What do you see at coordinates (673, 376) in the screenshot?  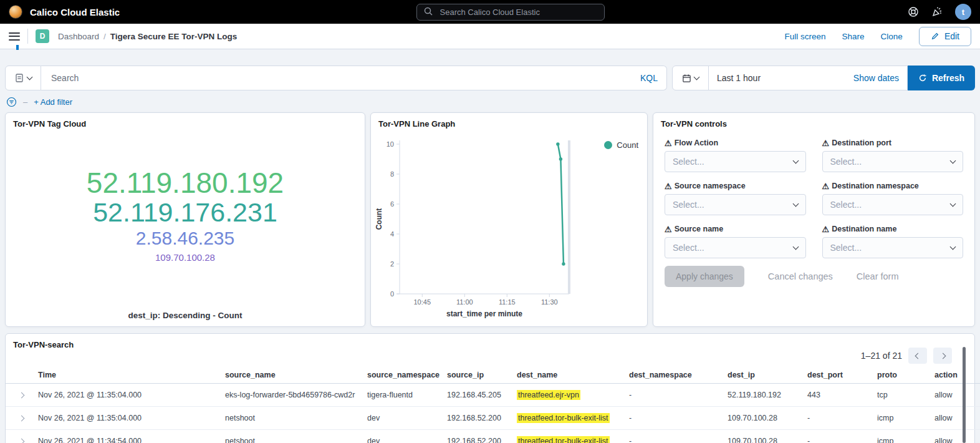 I see `col-dest-namespace: dest_namespace` at bounding box center [673, 376].